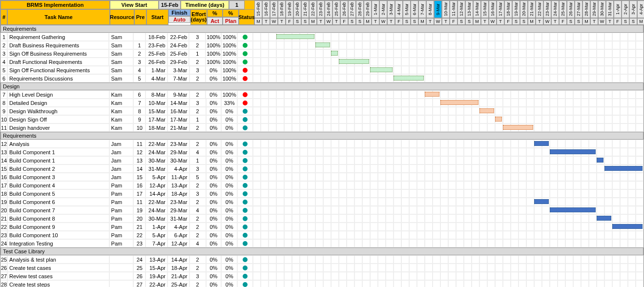 Image resolution: width=644 pixels, height=287 pixels. Describe the element at coordinates (322, 70) in the screenshot. I see `task-row: 5Sign Off Functional RequirementsSam41-M…` at that location.